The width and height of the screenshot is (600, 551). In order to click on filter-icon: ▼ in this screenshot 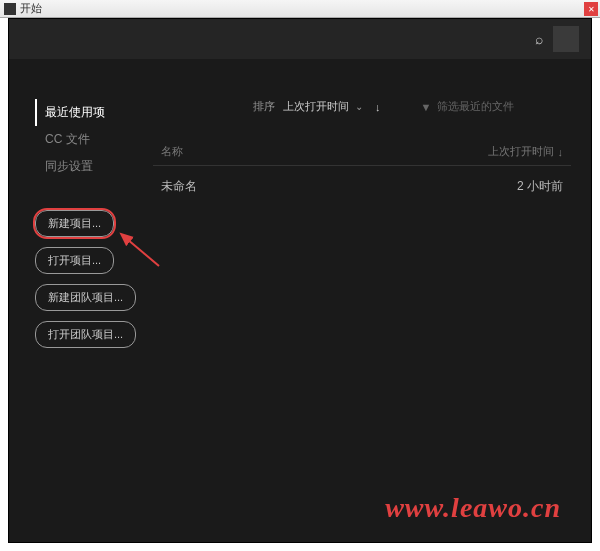, I will do `click(426, 107)`.